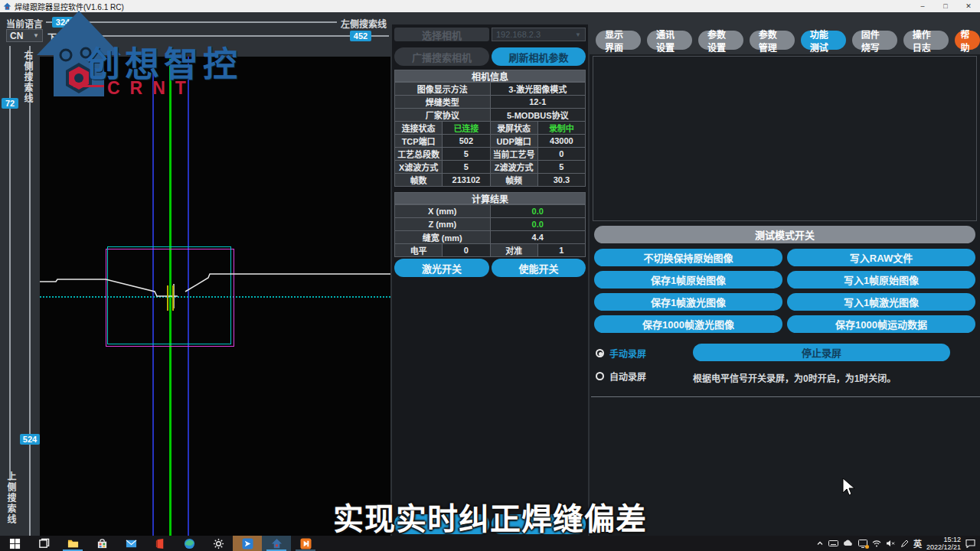 This screenshot has width=980, height=551. I want to click on write-1-original-button: 写入1帧原始图像, so click(881, 280).